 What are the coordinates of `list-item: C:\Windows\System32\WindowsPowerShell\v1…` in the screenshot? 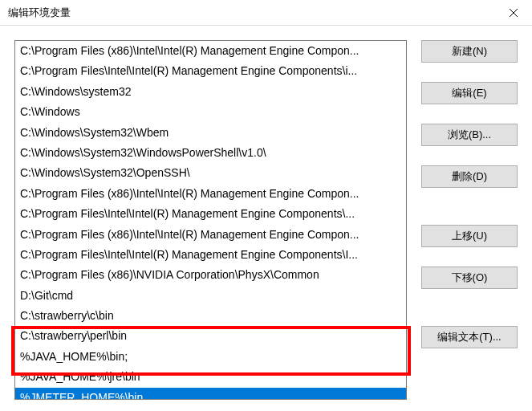 It's located at (210, 153).